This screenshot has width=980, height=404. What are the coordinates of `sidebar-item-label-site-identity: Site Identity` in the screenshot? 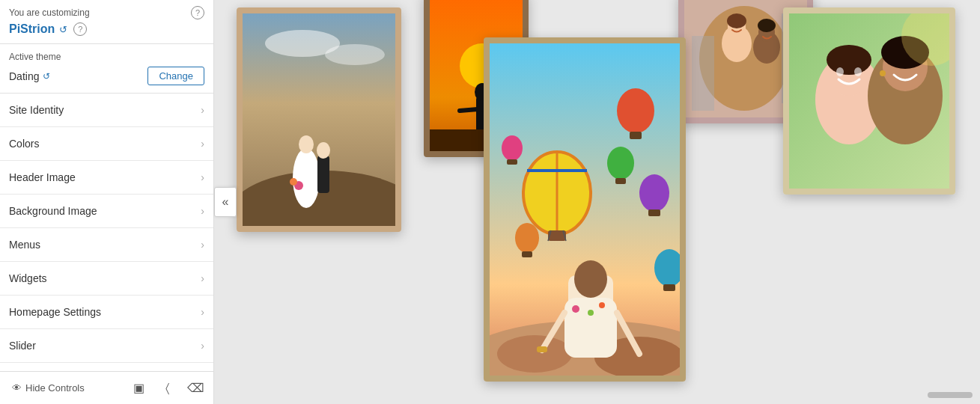 It's located at (36, 110).